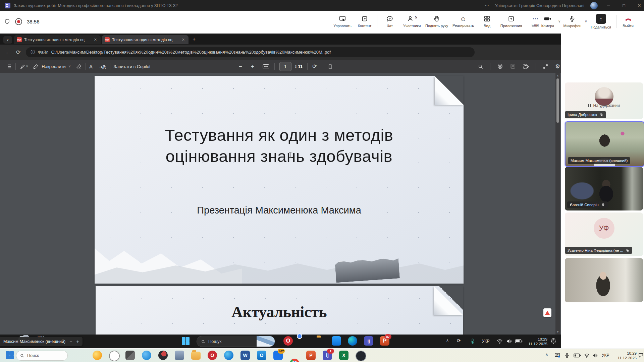 Image resolution: width=644 pixels, height=362 pixels. Describe the element at coordinates (10, 355) in the screenshot. I see `start-button-local` at that location.